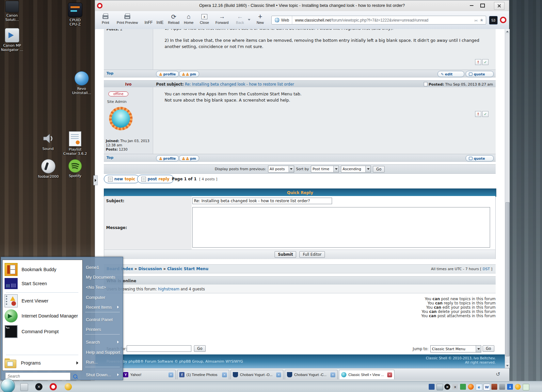 Image resolution: width=542 pixels, height=392 pixels. What do you see at coordinates (95, 180) in the screenshot?
I see `opera-panel-toggle` at bounding box center [95, 180].